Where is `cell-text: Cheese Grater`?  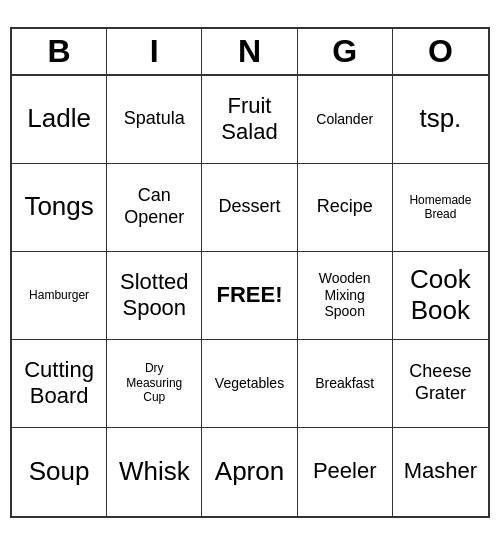 cell-text: Cheese Grater is located at coordinates (440, 382).